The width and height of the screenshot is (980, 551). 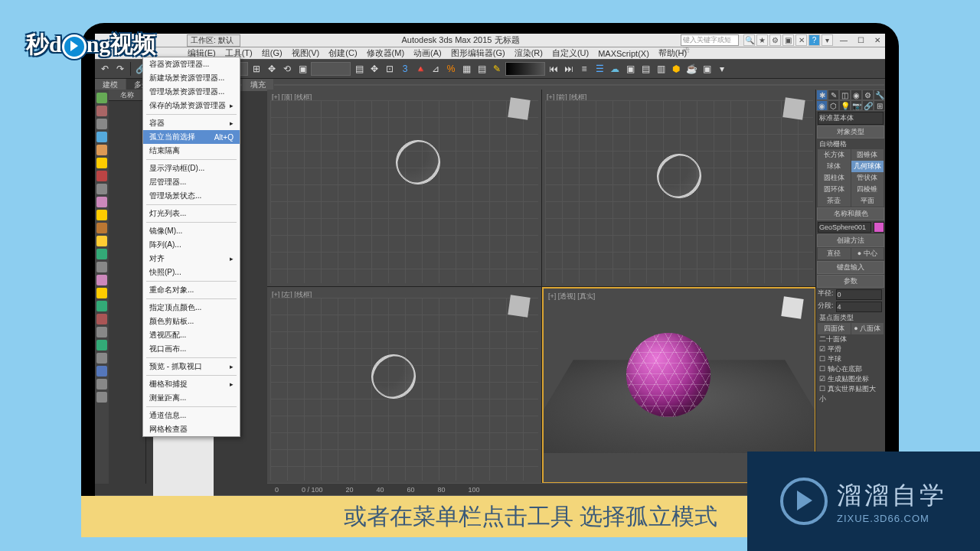 What do you see at coordinates (418, 162) in the screenshot?
I see `wireframe-sphere` at bounding box center [418, 162].